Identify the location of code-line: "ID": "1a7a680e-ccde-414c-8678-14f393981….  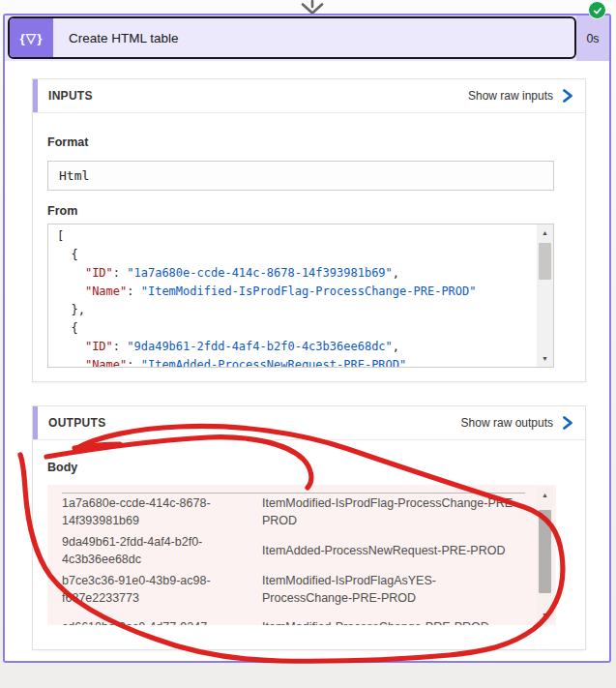
(296, 273).